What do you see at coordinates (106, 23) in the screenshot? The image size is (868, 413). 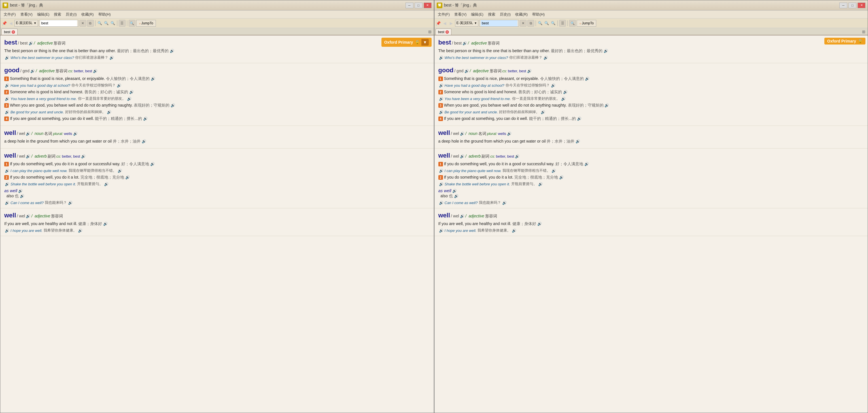 I see `zoom-out-left: 🔍` at bounding box center [106, 23].